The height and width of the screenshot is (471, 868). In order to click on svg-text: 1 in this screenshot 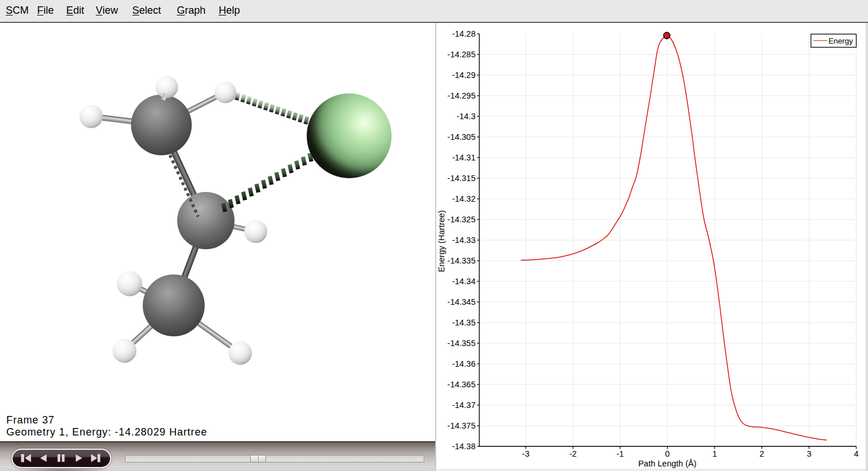, I will do `click(714, 454)`.